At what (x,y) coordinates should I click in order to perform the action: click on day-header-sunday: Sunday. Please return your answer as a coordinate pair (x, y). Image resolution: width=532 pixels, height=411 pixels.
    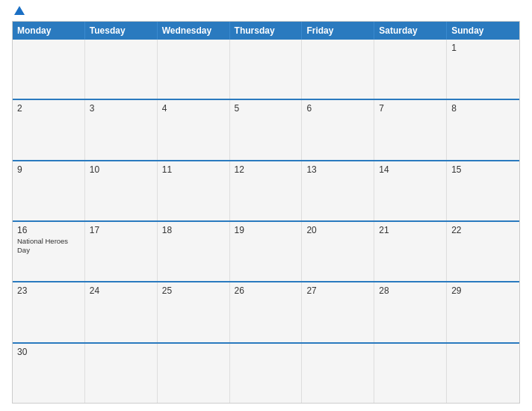
    Looking at the image, I should click on (483, 31).